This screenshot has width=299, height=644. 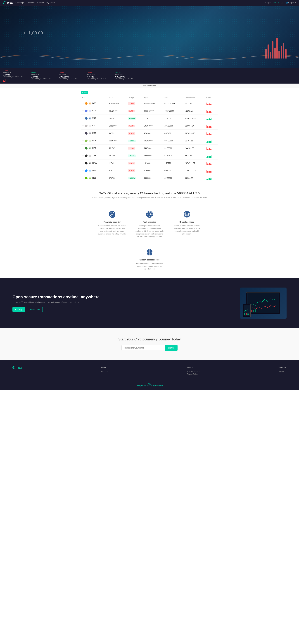 I want to click on coin-name-4: EOS, so click(x=94, y=133).